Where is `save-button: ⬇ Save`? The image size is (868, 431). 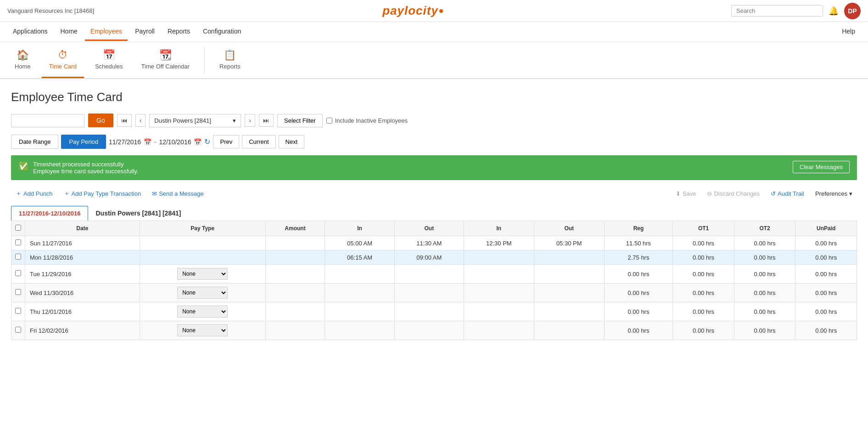 save-button: ⬇ Save is located at coordinates (686, 194).